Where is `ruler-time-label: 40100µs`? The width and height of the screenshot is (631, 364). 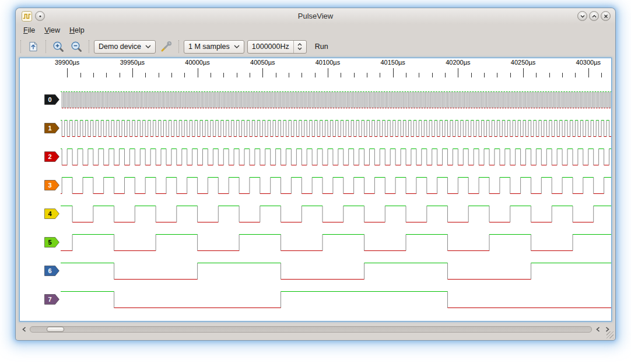 ruler-time-label: 40100µs is located at coordinates (328, 62).